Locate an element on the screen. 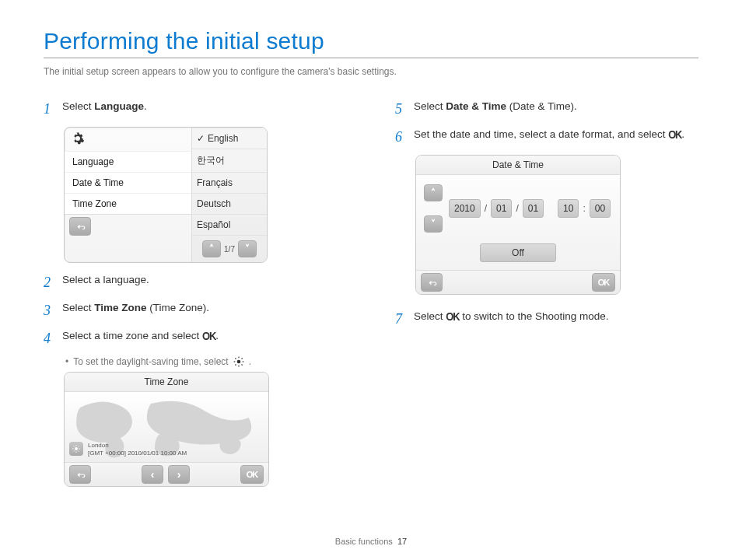 The height and width of the screenshot is (560, 742). minute-field: 00 is located at coordinates (600, 208).